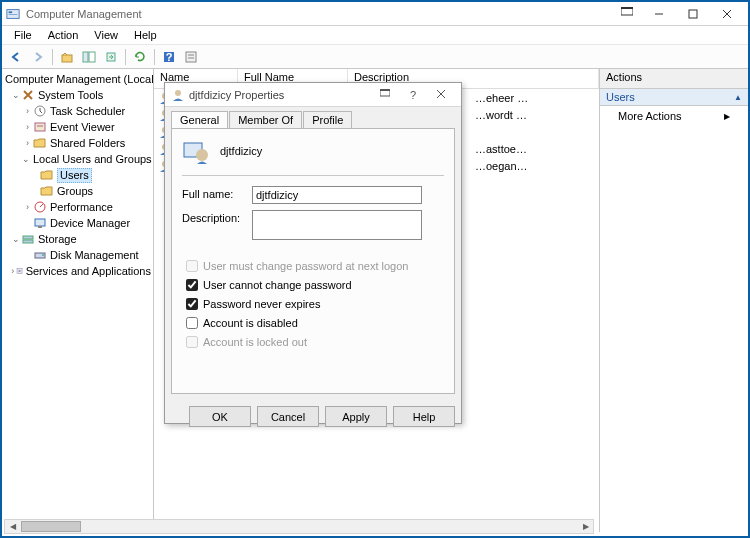 Image resolution: width=750 pixels, height=538 pixels. What do you see at coordinates (627, 14) in the screenshot?
I see `ribbon-icon` at bounding box center [627, 14].